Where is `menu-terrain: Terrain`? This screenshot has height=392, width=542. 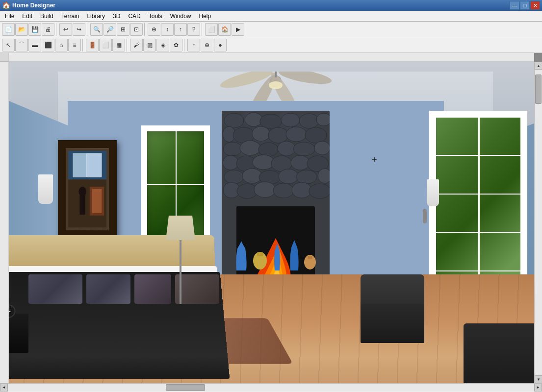 menu-terrain: Terrain is located at coordinates (71, 16).